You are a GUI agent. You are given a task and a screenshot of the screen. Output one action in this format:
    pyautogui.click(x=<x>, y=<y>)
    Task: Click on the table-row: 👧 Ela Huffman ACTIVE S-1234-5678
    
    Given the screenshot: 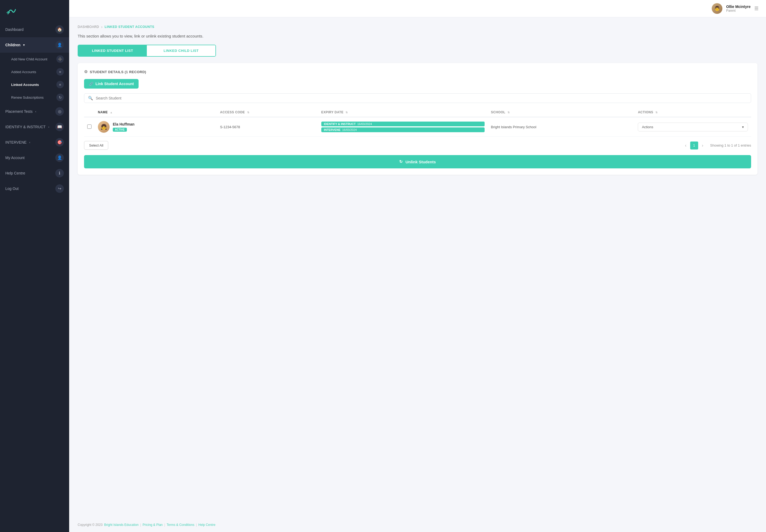 What is the action you would take?
    pyautogui.click(x=417, y=127)
    